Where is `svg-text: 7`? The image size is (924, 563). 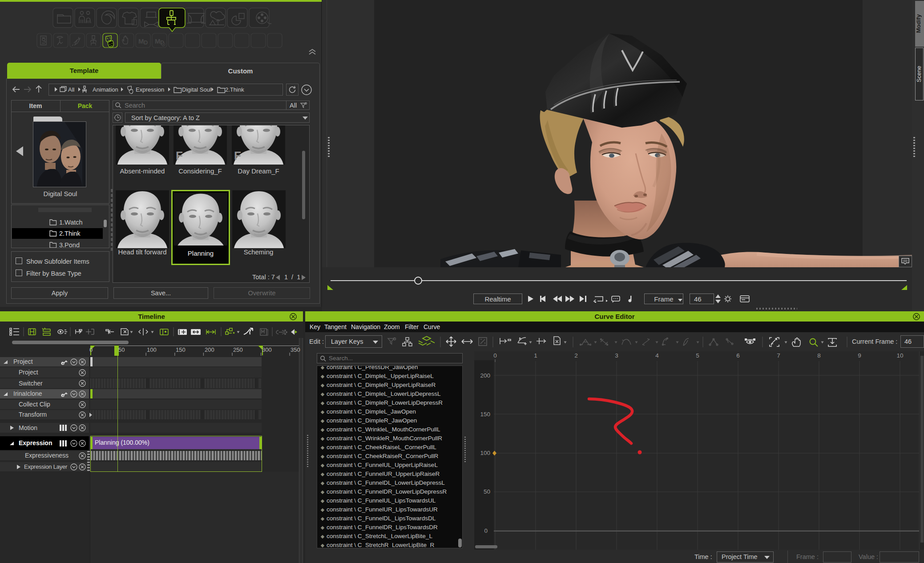
svg-text: 7 is located at coordinates (779, 356).